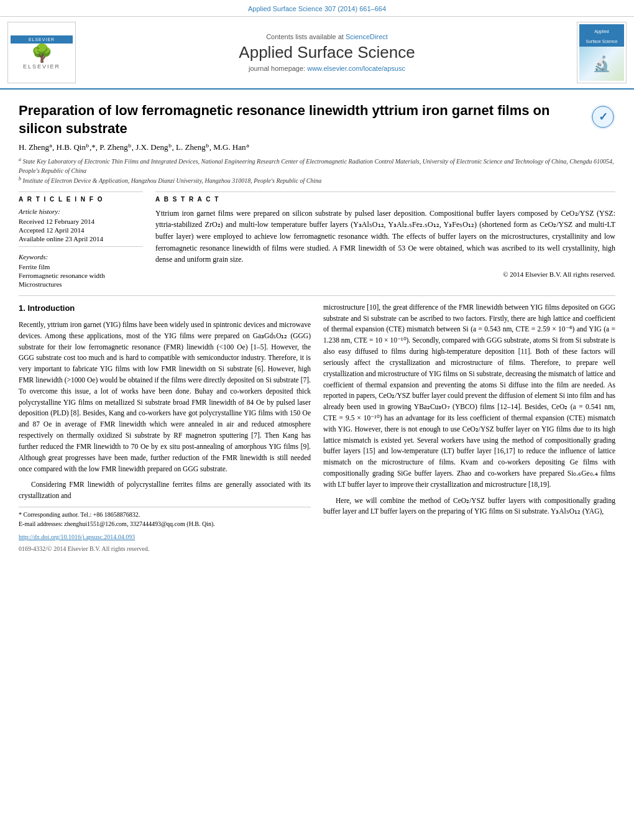 This screenshot has width=634, height=840. What do you see at coordinates (356, 68) in the screenshot?
I see `homepage-link: www.elsevier.com/locate/apsusc` at bounding box center [356, 68].